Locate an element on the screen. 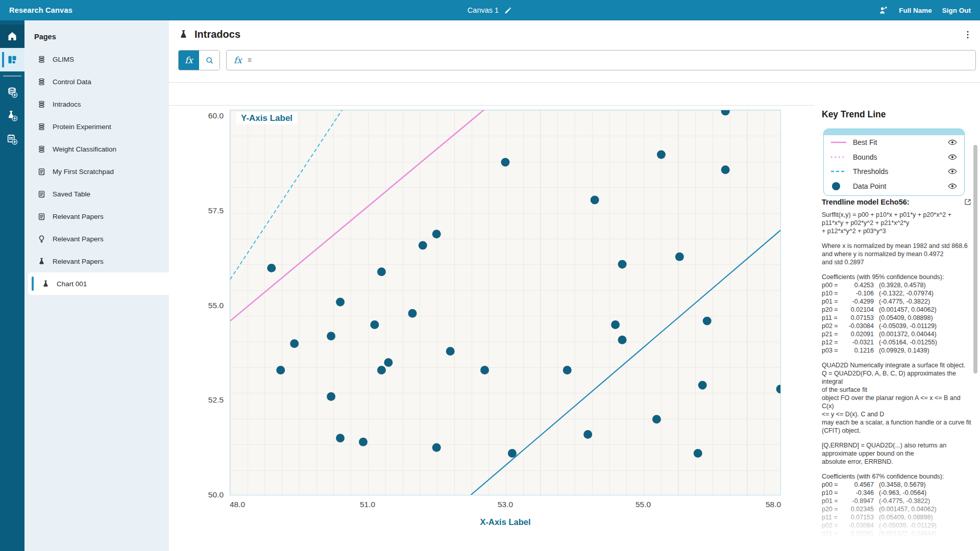  legend-item-data-point: Data Point is located at coordinates (894, 187).